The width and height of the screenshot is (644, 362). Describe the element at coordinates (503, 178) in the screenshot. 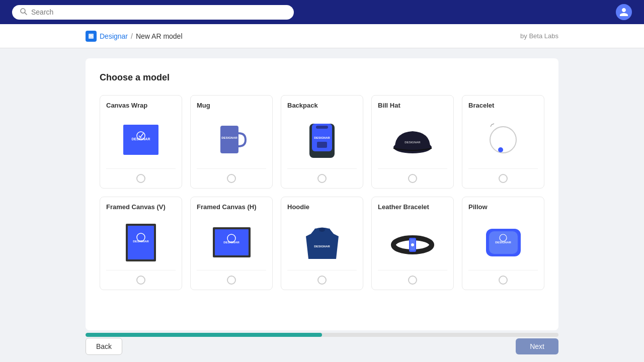

I see `radio-circle-bracelet` at that location.